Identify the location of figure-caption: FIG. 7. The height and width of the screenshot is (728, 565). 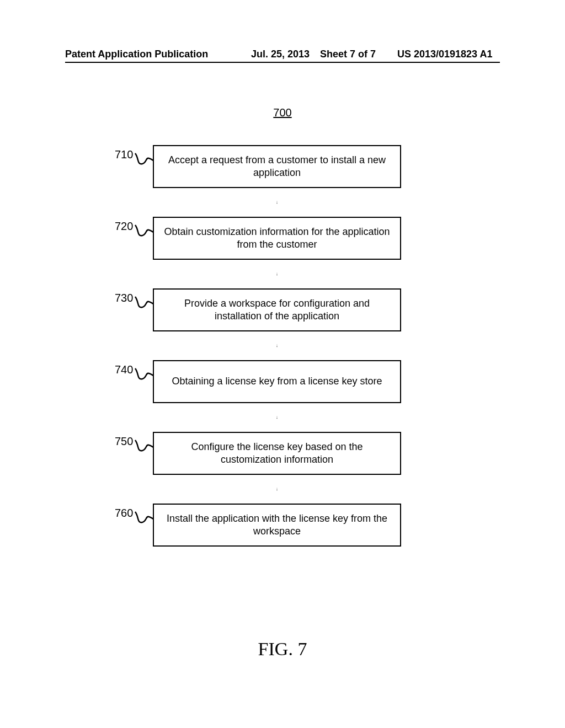
(282, 649).